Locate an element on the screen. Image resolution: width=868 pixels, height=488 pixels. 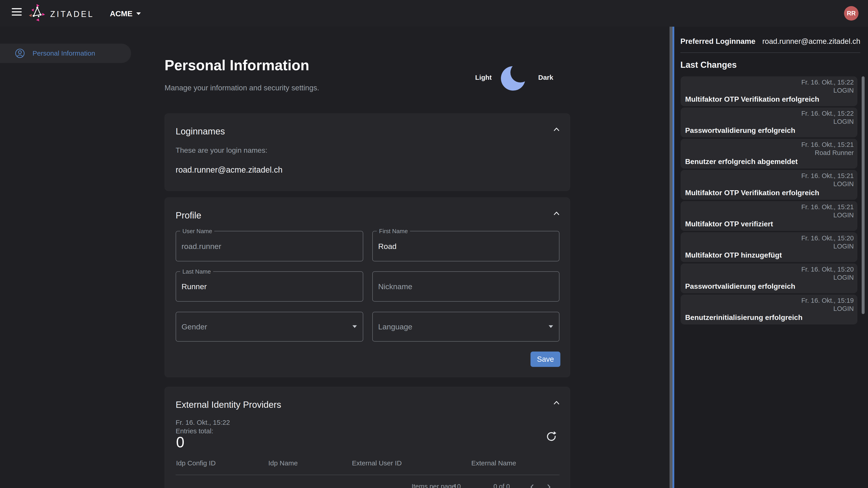
avatar: RR is located at coordinates (851, 13).